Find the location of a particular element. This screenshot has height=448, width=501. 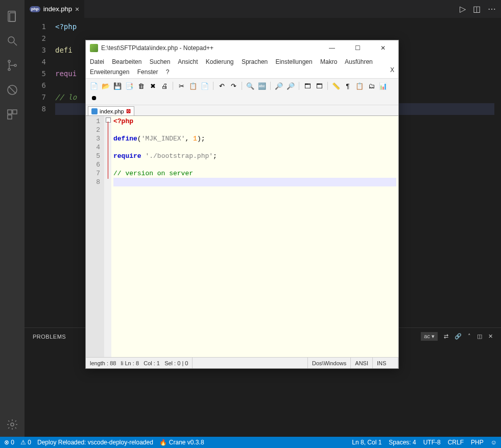

search-icon is located at coordinates (12, 41).